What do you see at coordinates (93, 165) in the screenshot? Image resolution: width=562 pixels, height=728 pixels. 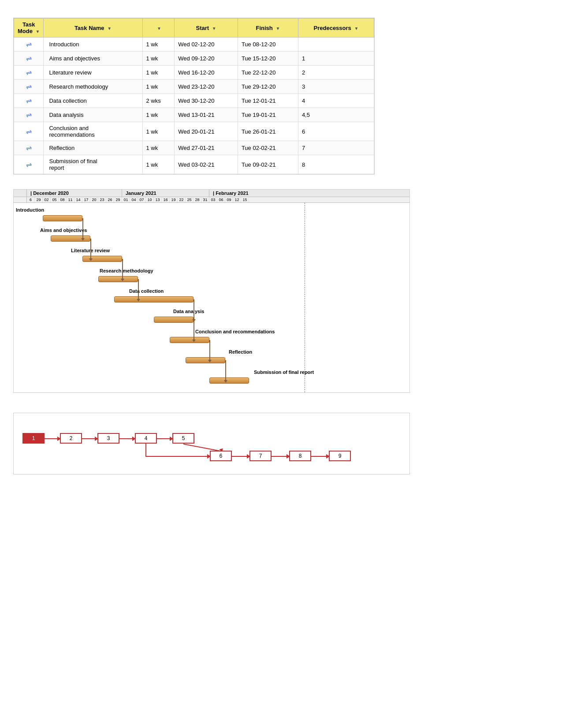 I see `task-name-cell: Submission of finalreport` at bounding box center [93, 165].